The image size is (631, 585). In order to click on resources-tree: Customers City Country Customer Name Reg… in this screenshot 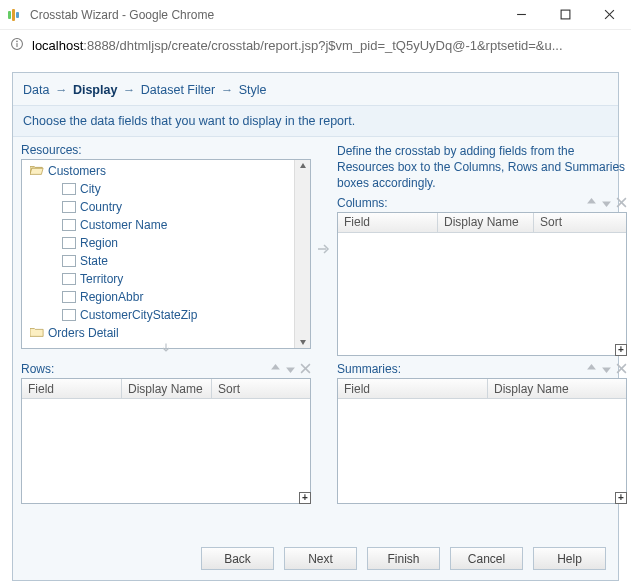, I will do `click(166, 254)`.